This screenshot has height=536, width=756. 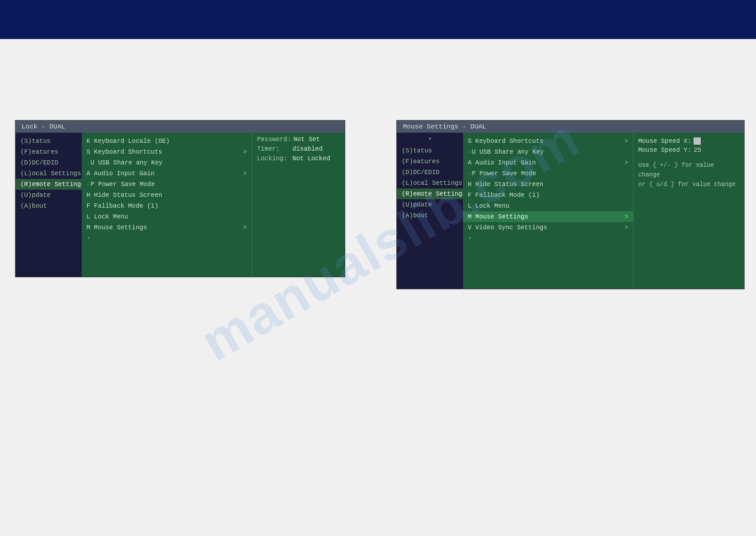 I want to click on right-menu-item-audio-input: A Audio Input Gain >, so click(x=548, y=163).